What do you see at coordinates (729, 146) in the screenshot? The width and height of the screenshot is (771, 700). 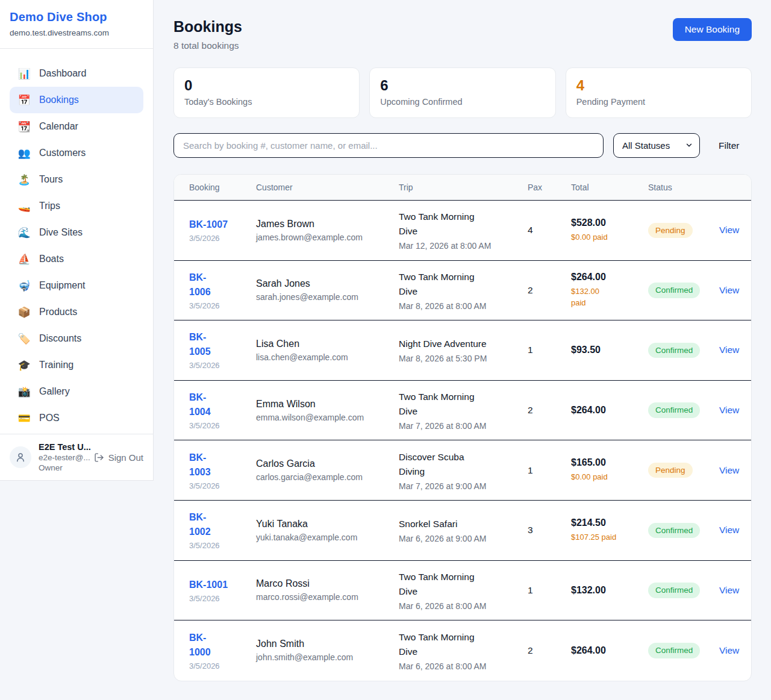 I see `filter-button: Filter` at bounding box center [729, 146].